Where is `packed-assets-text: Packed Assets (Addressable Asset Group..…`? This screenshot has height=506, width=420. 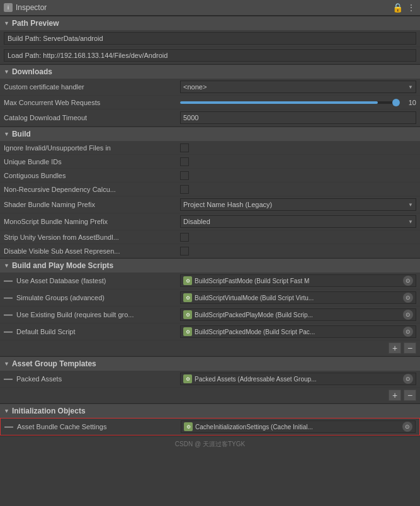
packed-assets-text: Packed Assets (Addressable Asset Group..… is located at coordinates (297, 379).